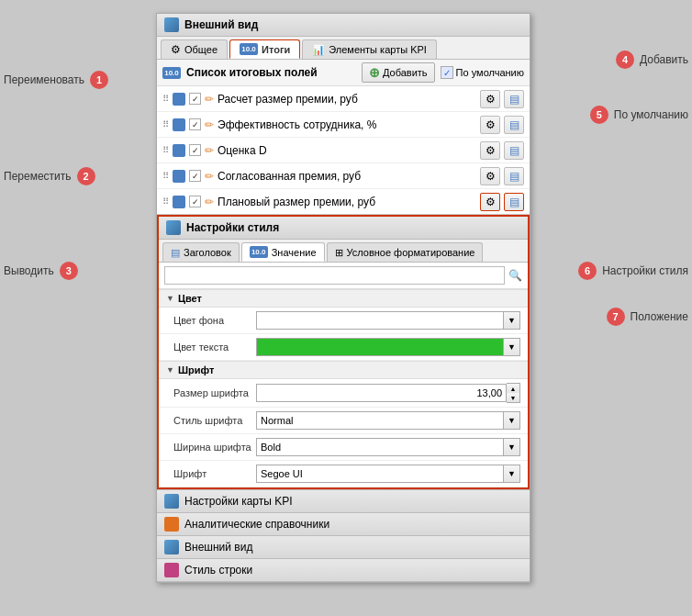  Describe the element at coordinates (380, 320) in the screenshot. I see `bg-color-box` at that location.